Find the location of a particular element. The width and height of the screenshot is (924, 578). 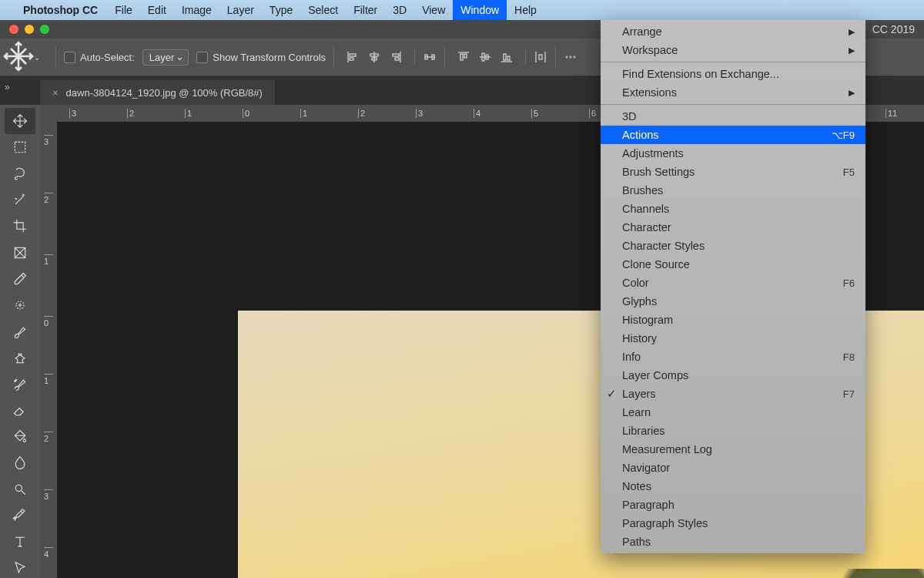

auto-select-label: Auto-Select: is located at coordinates (108, 57).